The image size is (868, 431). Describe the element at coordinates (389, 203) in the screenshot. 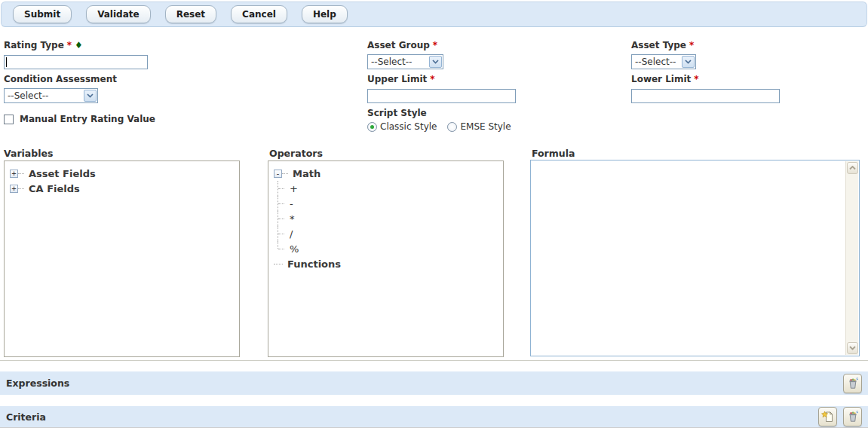

I see `operator-minus: -` at that location.